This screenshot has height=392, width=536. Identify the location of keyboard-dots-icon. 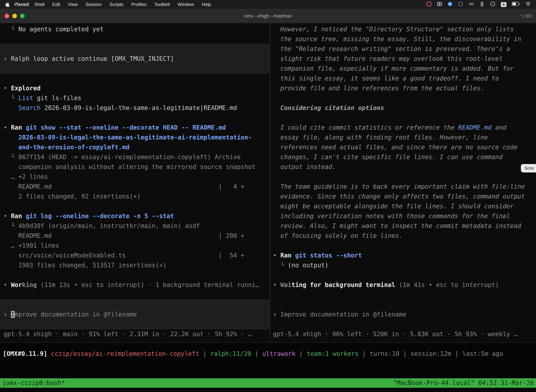
(471, 4).